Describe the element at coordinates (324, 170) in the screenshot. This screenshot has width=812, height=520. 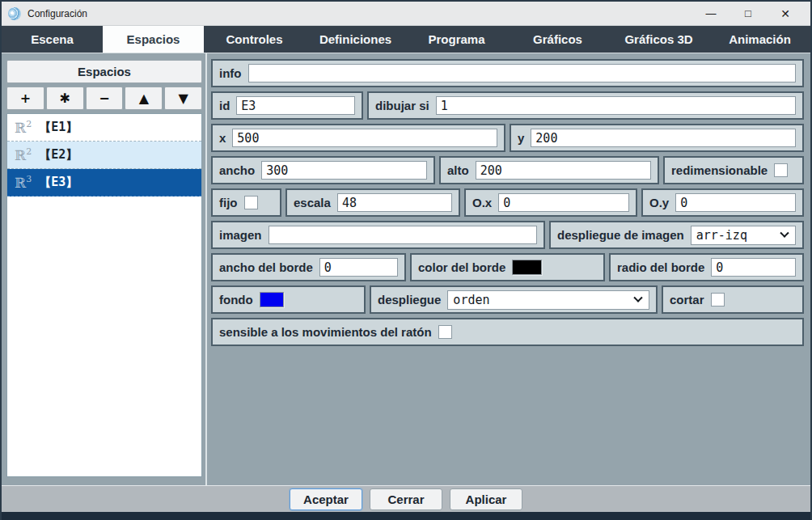
I see `ancho-group: ancho` at that location.